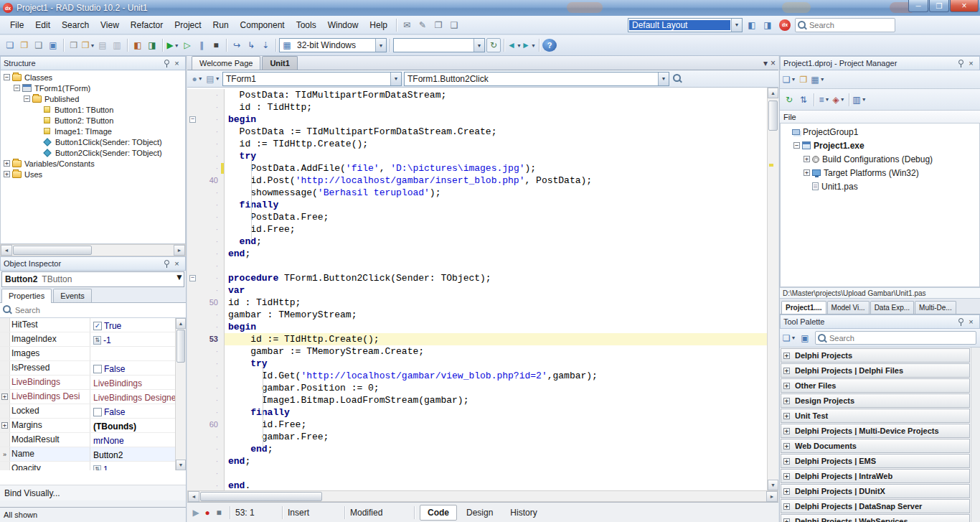  Describe the element at coordinates (477, 157) in the screenshot. I see `code-line: · try` at that location.